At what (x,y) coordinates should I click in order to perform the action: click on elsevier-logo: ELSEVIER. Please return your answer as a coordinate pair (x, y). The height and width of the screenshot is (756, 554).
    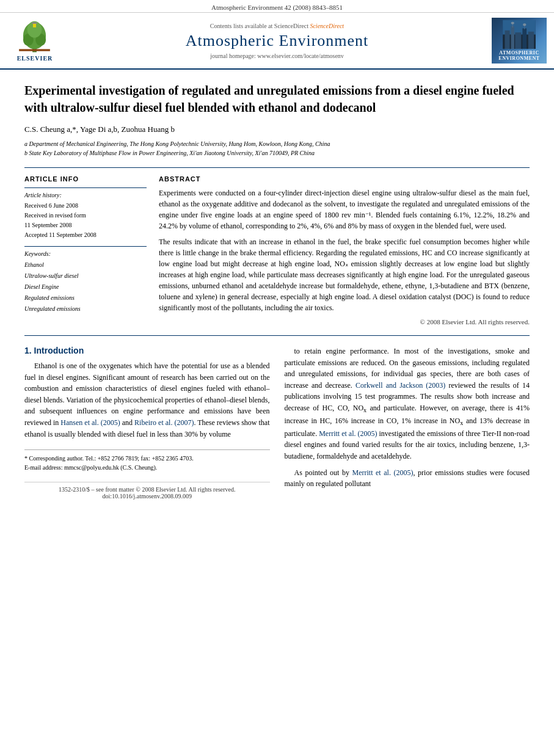
    Looking at the image, I should click on (35, 41).